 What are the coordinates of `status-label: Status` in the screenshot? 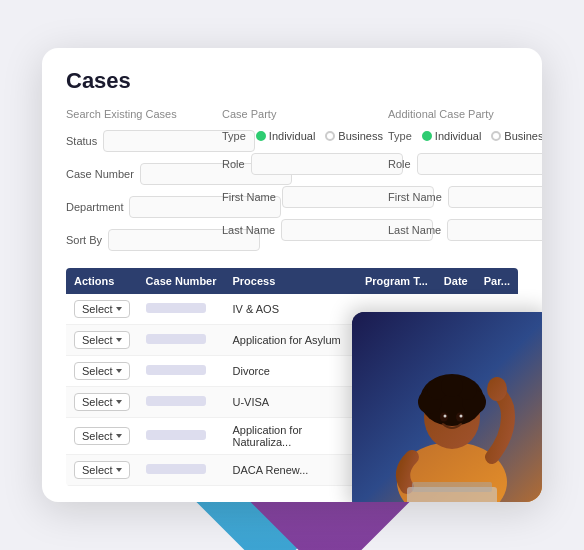 It's located at (82, 141).